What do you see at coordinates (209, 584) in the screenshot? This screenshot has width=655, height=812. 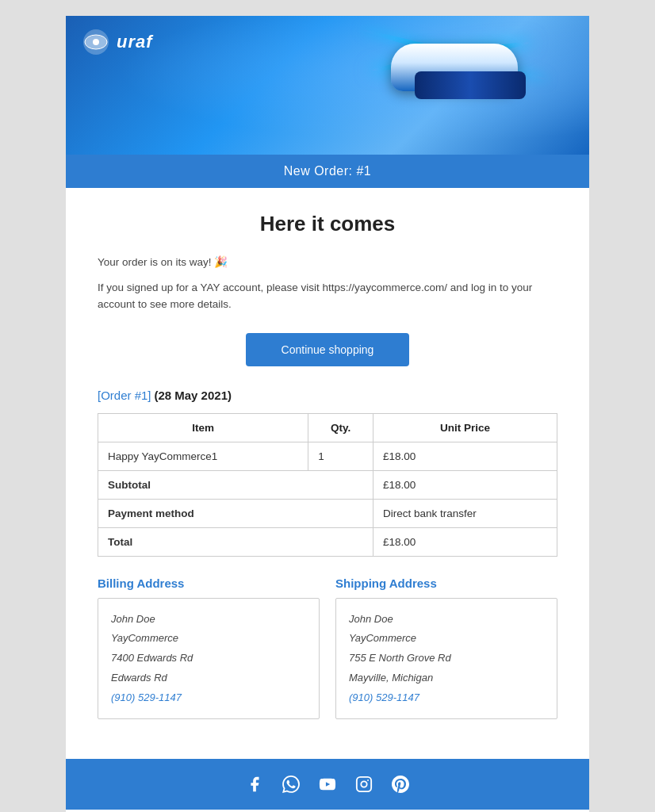 I see `billing-heading: Billing Address` at bounding box center [209, 584].